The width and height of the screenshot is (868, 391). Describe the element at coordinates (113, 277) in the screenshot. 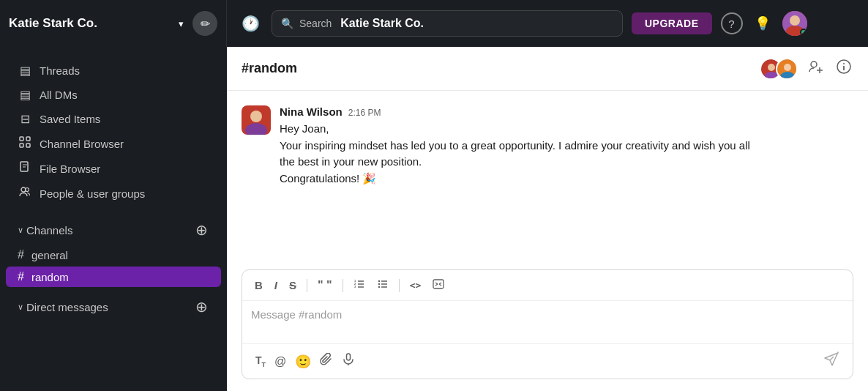

I see `channel-item-random: # random` at that location.